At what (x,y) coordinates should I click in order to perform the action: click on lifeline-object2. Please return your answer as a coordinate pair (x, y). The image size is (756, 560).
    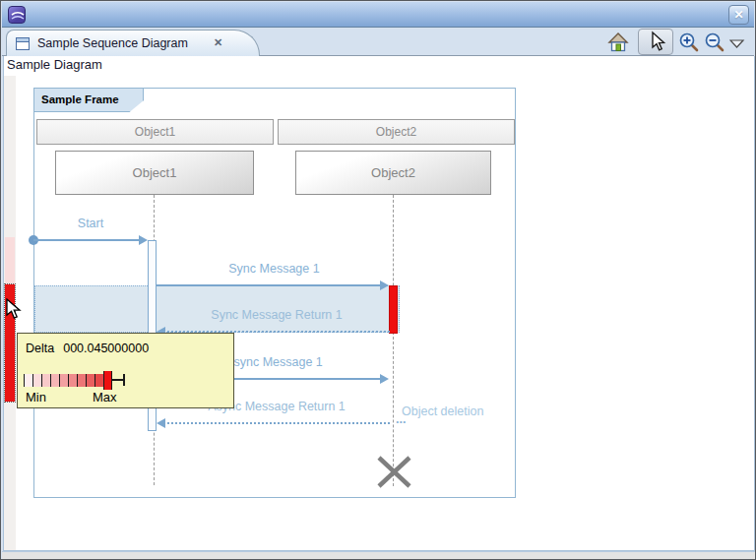
    Looking at the image, I should click on (394, 341).